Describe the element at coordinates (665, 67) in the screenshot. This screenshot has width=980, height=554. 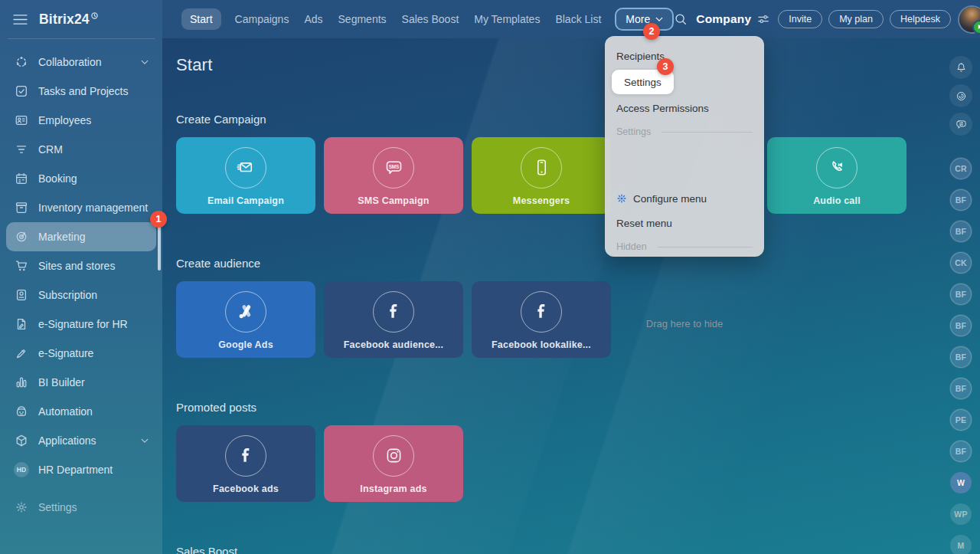
I see `step-badge-3: 3` at that location.